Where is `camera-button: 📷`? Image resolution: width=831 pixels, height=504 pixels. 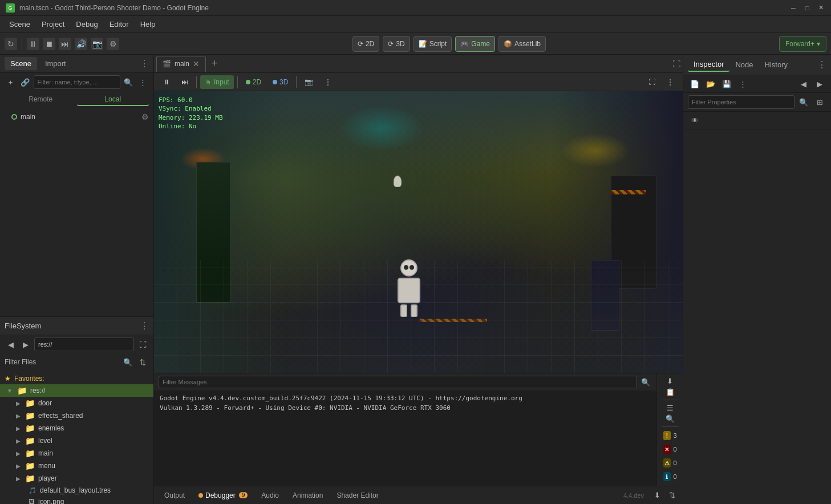 camera-button: 📷 is located at coordinates (97, 44).